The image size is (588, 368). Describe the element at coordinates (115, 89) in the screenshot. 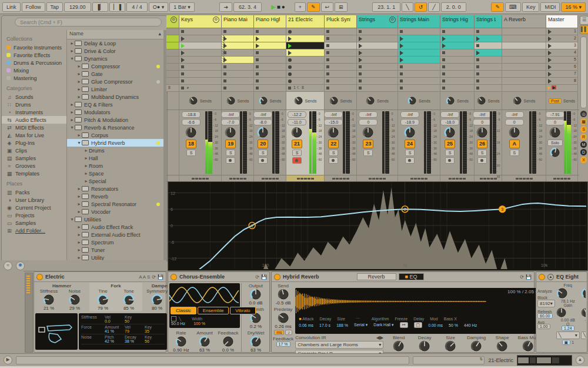

I see `tree-item-limiter: ▸Limiter` at that location.